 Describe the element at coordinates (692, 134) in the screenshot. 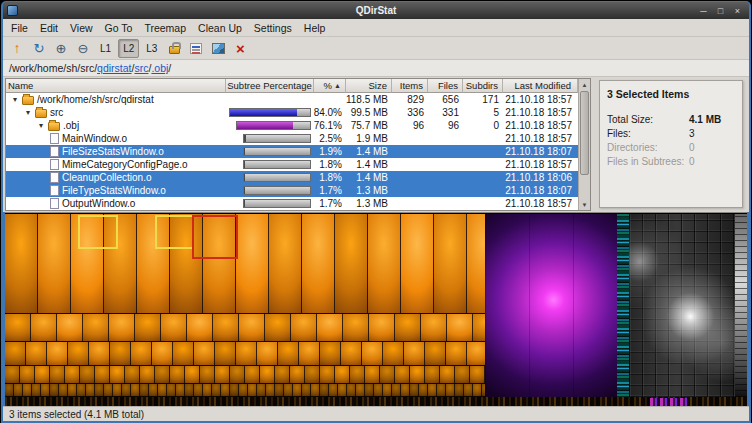

I see `details-value: 3` at that location.